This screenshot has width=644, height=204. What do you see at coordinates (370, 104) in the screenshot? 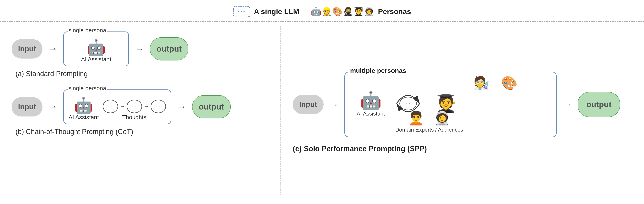
I see `spp-ai: 🤖 AI Assistant` at bounding box center [370, 104].